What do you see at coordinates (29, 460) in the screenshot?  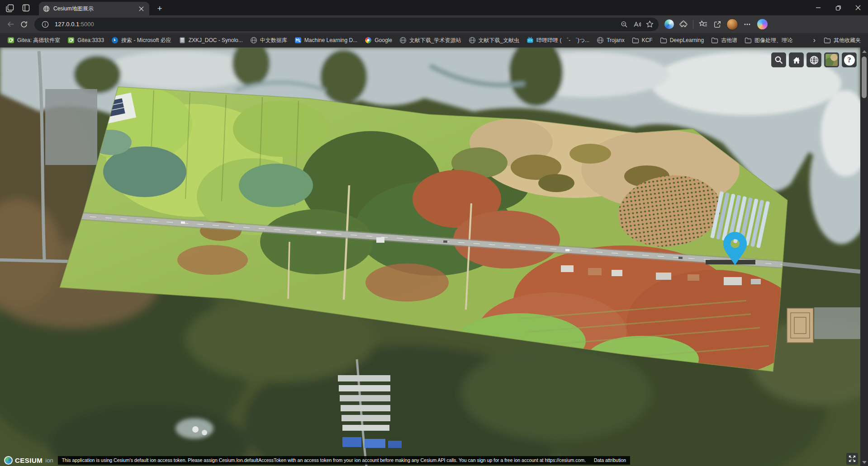 I see `cesium-ion-logo: CESIUM ion` at bounding box center [29, 460].